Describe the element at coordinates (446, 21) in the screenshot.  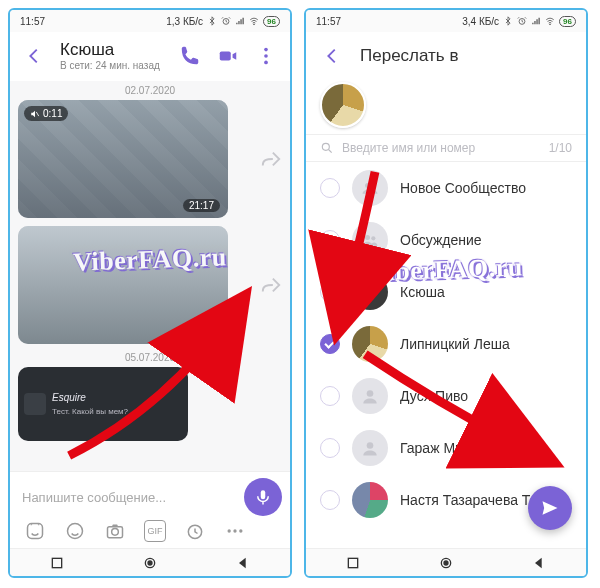
I see `status-bar: 11:57 3,4 КБ/с 96` at that location.